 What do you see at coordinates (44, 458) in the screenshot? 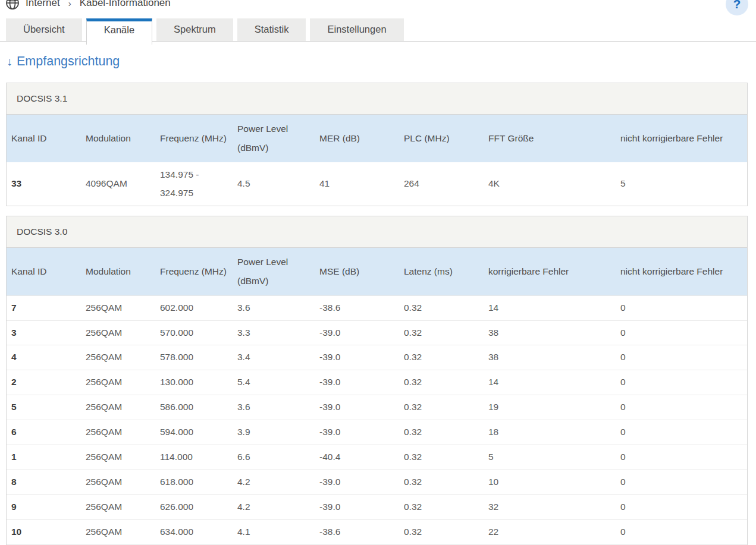
I see `table-cell: 1` at bounding box center [44, 458].